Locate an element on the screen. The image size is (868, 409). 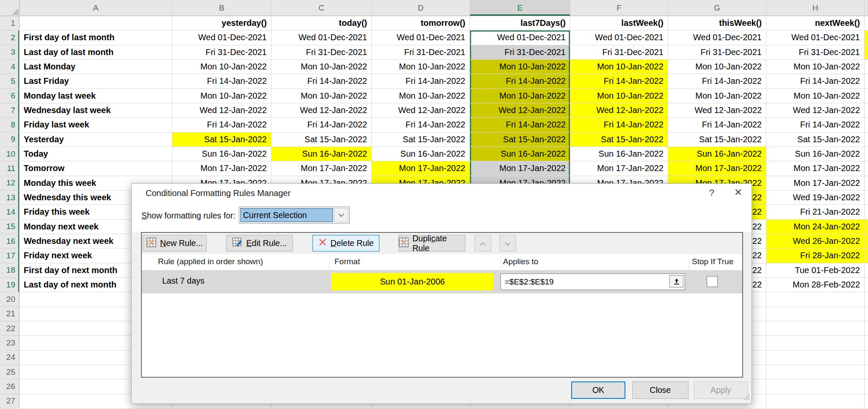
cell-C11: Mon 17-Jan-2022 is located at coordinates (322, 169).